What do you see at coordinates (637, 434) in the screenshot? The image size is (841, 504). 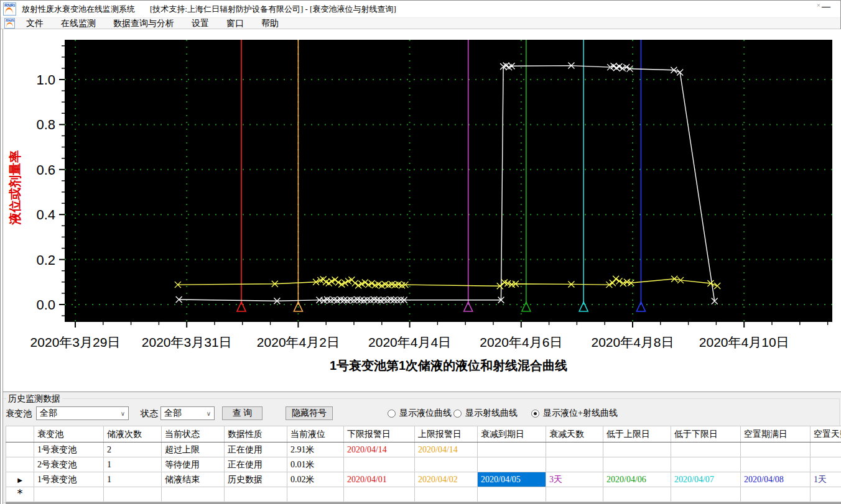 I see `column-header-10: 低于上限日` at bounding box center [637, 434].